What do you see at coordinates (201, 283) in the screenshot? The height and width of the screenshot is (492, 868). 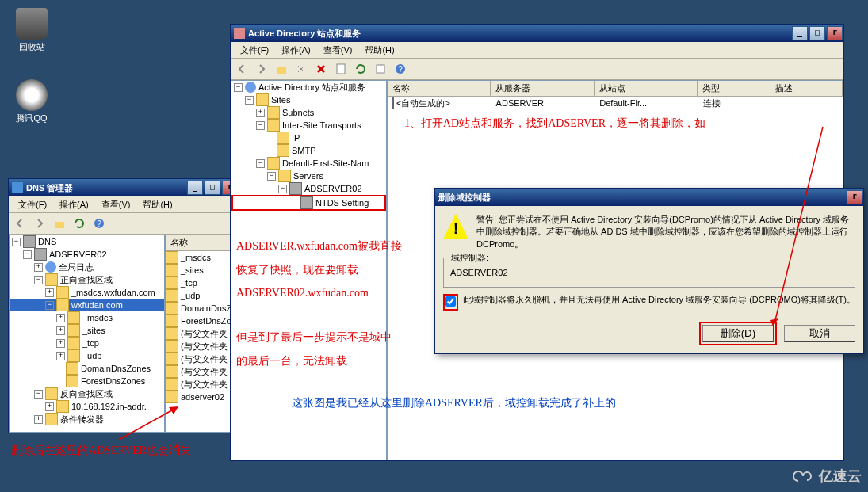 I see `list-item: _tcp` at bounding box center [201, 283].